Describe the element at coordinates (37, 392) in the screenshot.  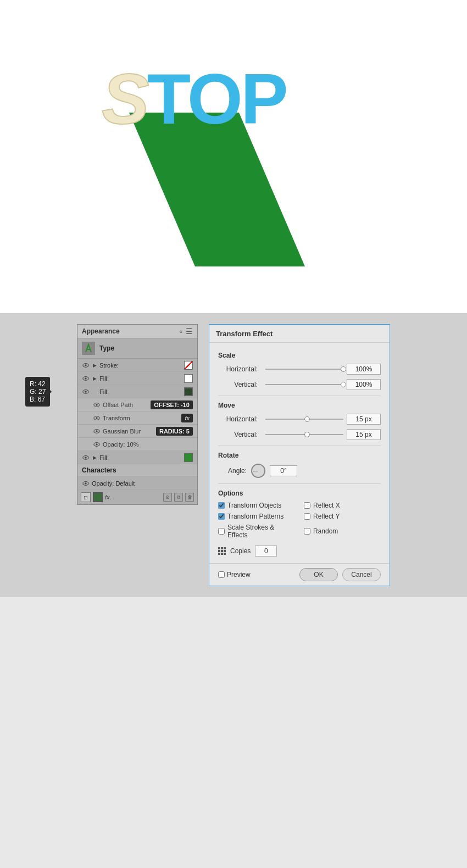
I see `color-g: G: 27` at that location.